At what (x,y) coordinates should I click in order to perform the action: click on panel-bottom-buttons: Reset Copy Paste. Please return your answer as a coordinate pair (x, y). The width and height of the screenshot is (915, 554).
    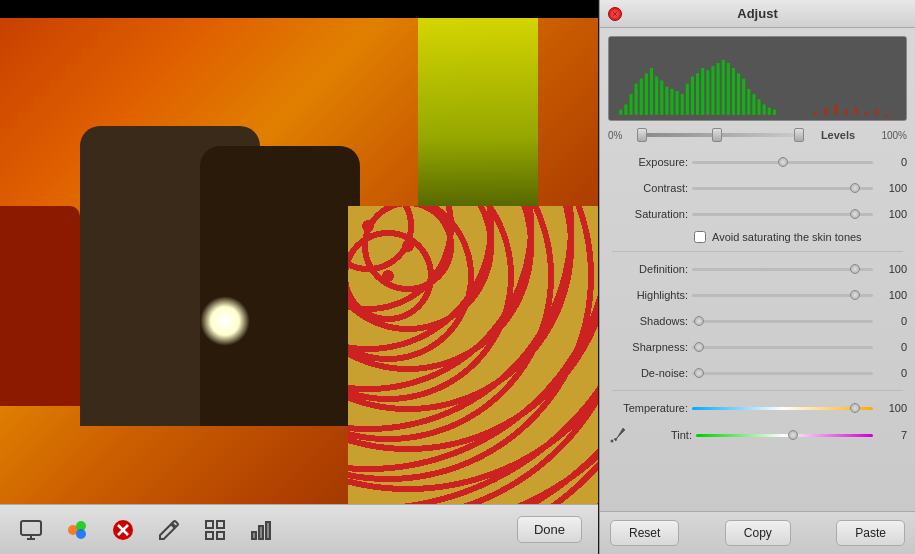
    Looking at the image, I should click on (758, 532).